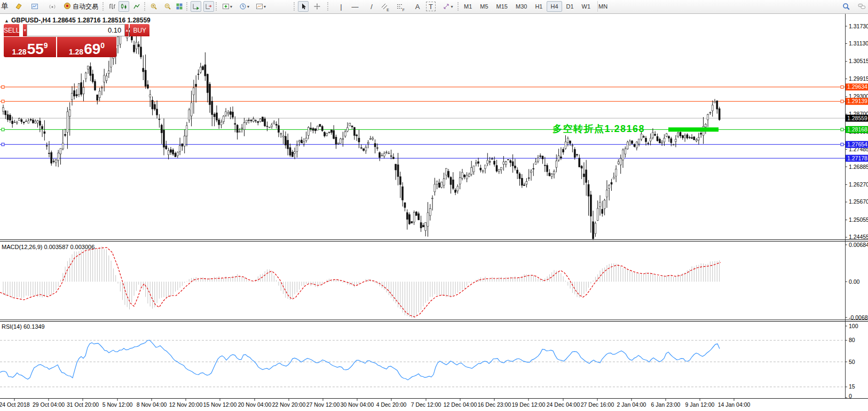  What do you see at coordinates (124, 6) in the screenshot?
I see `candlestick-chart-button` at bounding box center [124, 6].